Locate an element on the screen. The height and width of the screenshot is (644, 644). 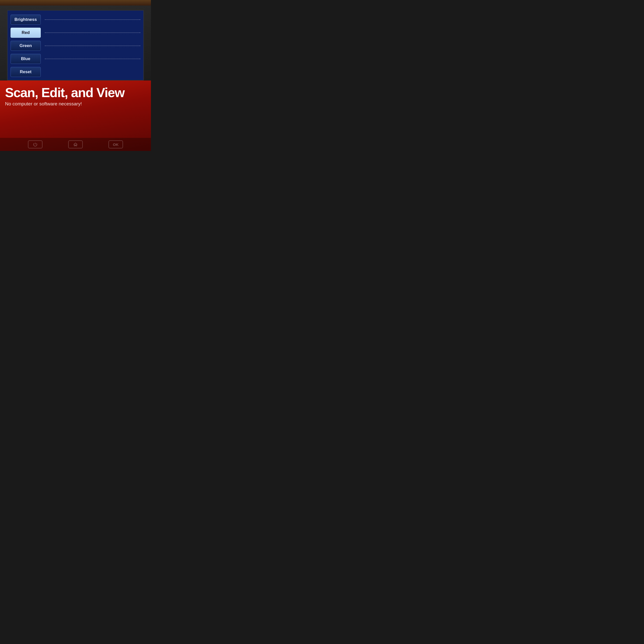
page: BrightnessRedGreenBlueReset Scan, Edit, … is located at coordinates (75, 75).